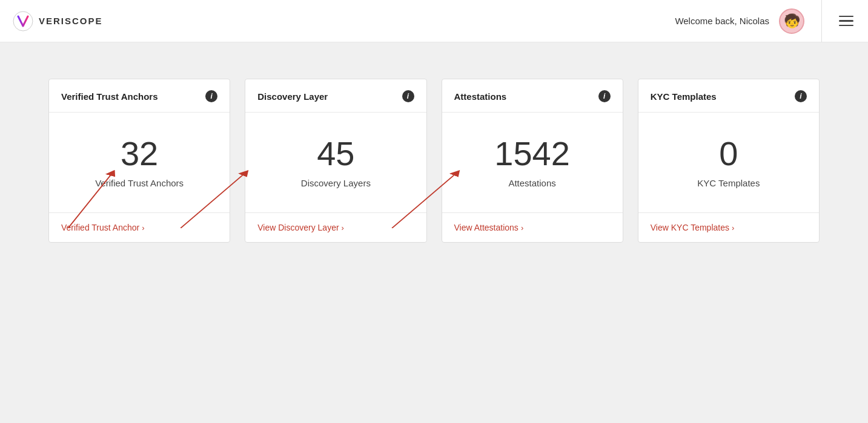 This screenshot has height=423, width=868. I want to click on chevron-icon-vta: ›, so click(143, 228).